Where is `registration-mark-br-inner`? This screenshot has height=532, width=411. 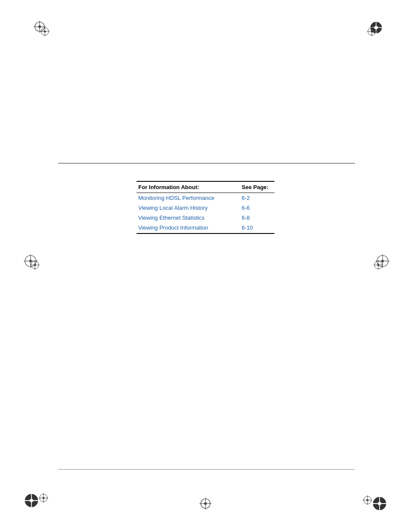 registration-mark-br-inner is located at coordinates (367, 500).